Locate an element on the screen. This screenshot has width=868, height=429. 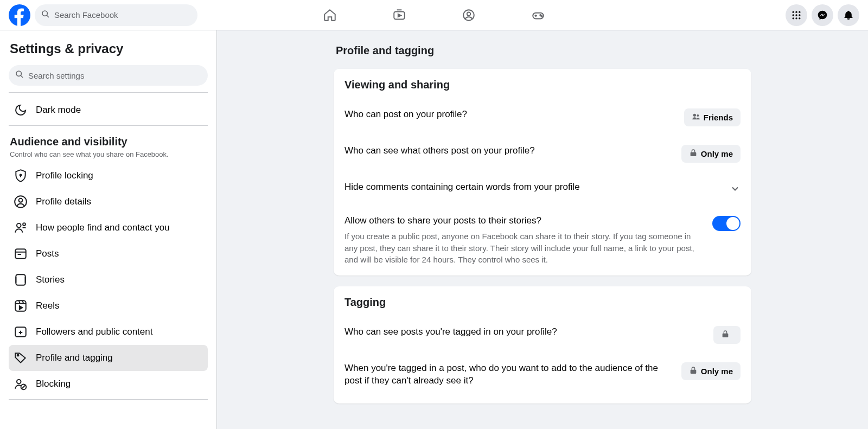
audience-value: Friends is located at coordinates (718, 117).